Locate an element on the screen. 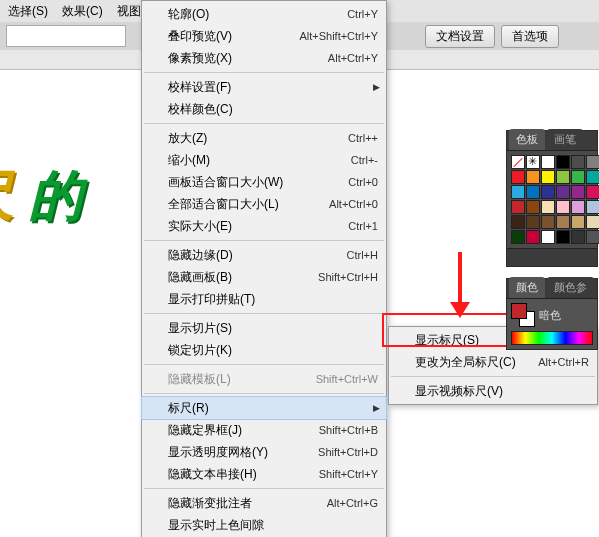 This screenshot has width=599, height=537. menu-item: 显示切片(S) is located at coordinates (264, 328).